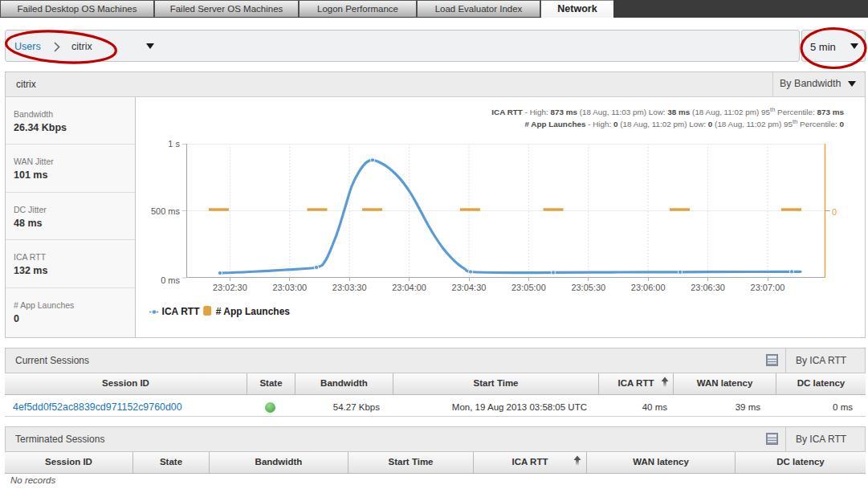 The height and width of the screenshot is (489, 868). Describe the element at coordinates (254, 312) in the screenshot. I see `svg-text: # App Launches` at that location.